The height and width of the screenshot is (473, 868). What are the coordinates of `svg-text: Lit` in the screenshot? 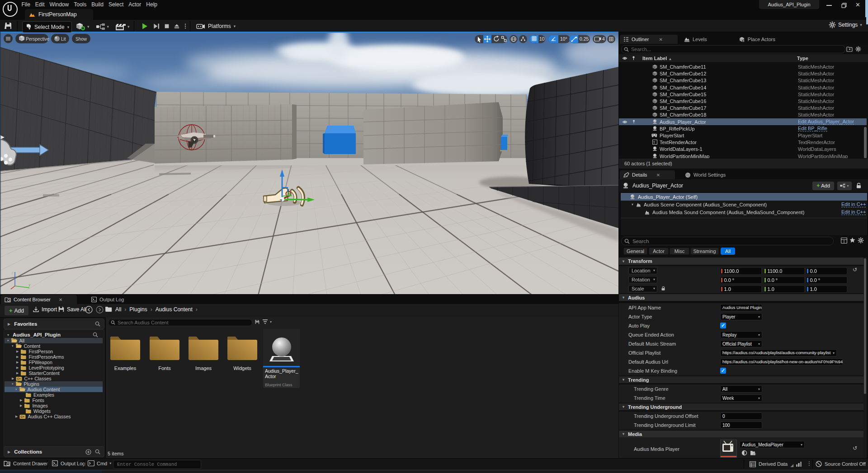 It's located at (63, 39).